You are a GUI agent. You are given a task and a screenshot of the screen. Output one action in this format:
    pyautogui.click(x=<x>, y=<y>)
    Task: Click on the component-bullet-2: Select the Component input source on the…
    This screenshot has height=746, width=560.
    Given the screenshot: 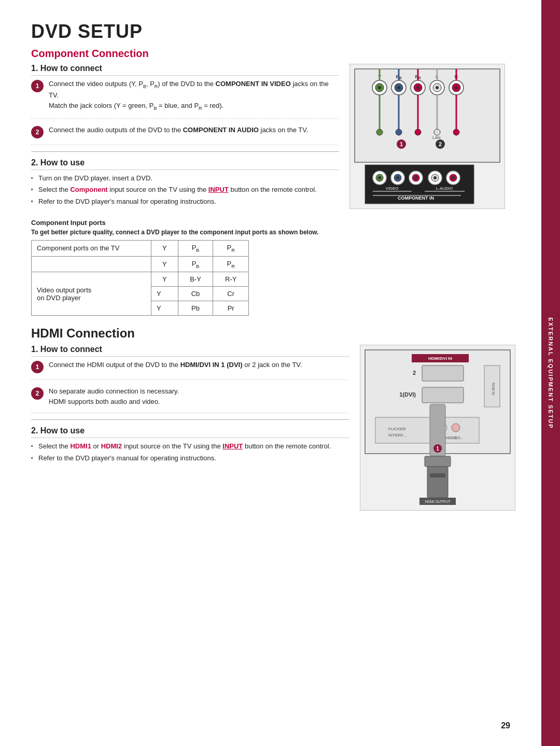 What is the action you would take?
    pyautogui.click(x=185, y=190)
    